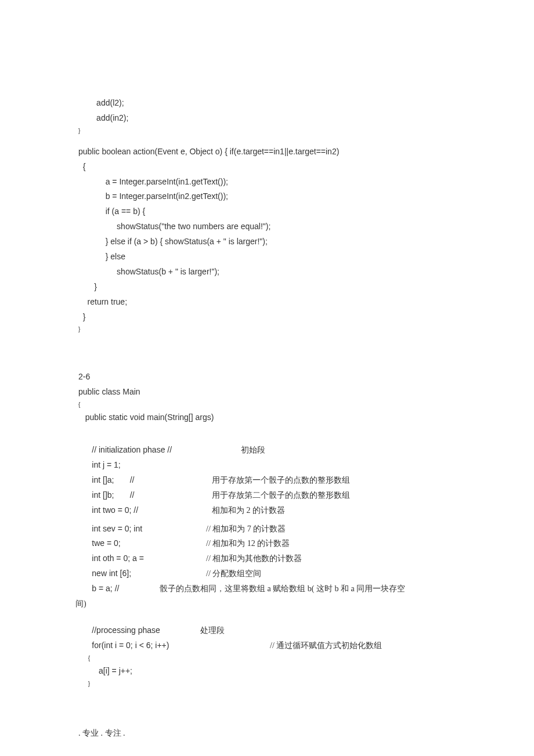 The image size is (534, 756). I want to click on code-comment-row: int oth = 0; a = // 相加和为其他数的计数器, so click(267, 559).